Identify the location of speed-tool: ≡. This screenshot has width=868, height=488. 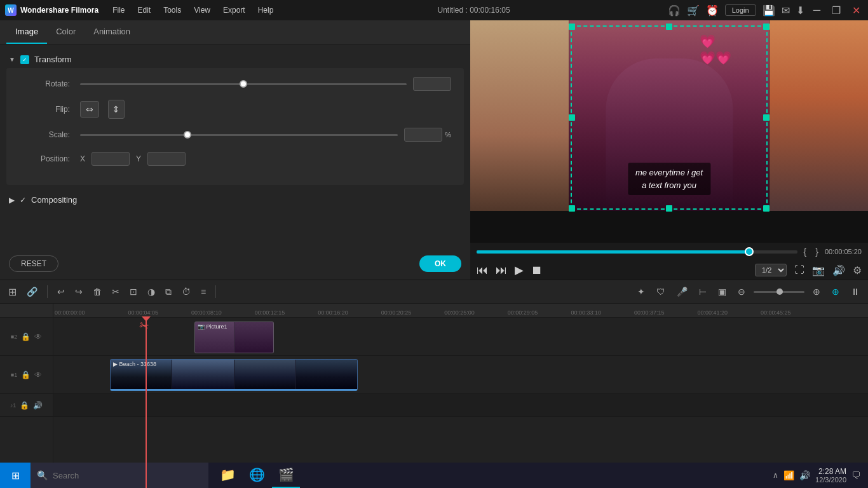
(203, 292).